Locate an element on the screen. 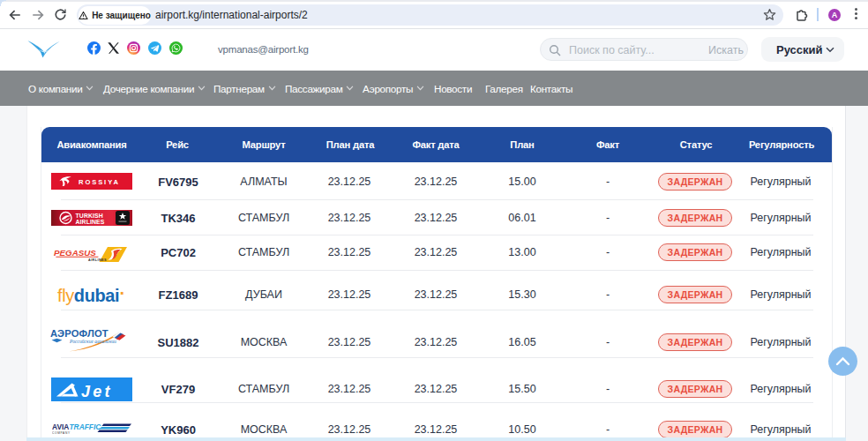 The height and width of the screenshot is (441, 868). svg-text: Jet is located at coordinates (97, 392).